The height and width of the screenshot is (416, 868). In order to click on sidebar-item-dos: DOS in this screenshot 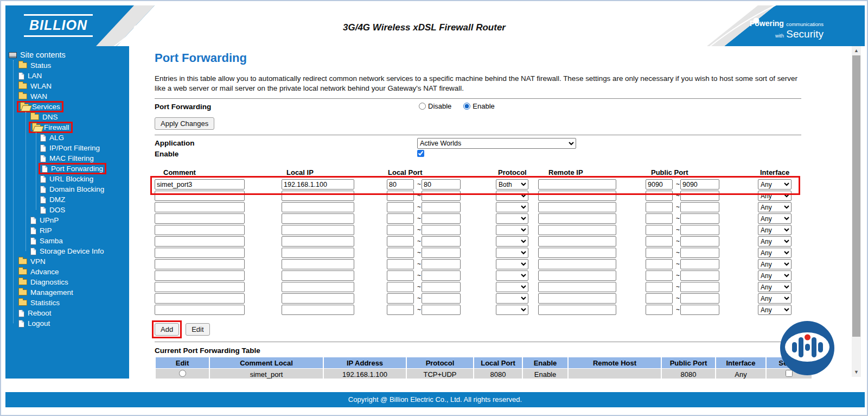, I will do `click(67, 210)`.